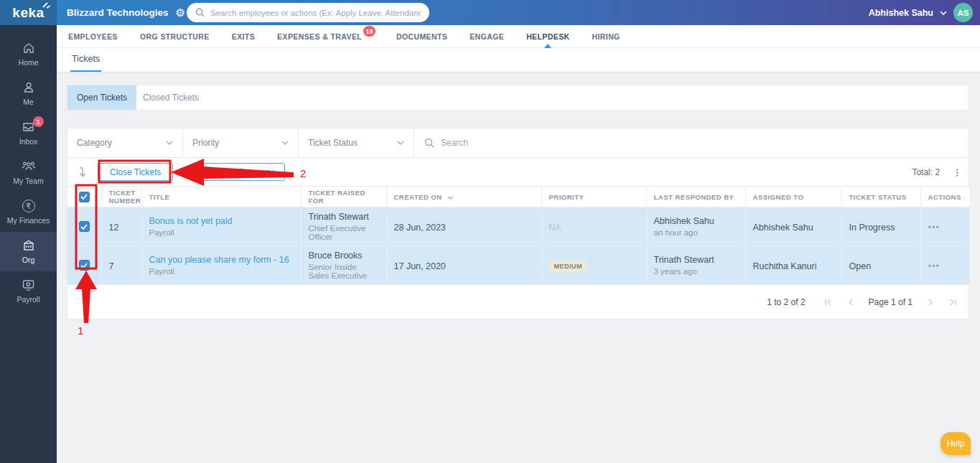 This screenshot has width=980, height=463. Describe the element at coordinates (872, 228) in the screenshot. I see `ticket-status: In Progress` at that location.